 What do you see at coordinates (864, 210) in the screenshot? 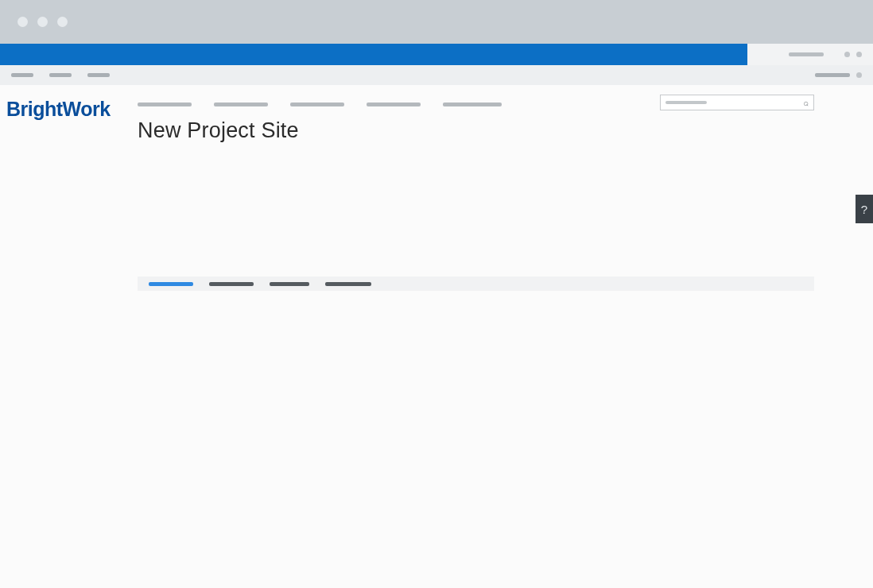
I see `help-icon: ?` at bounding box center [864, 210].